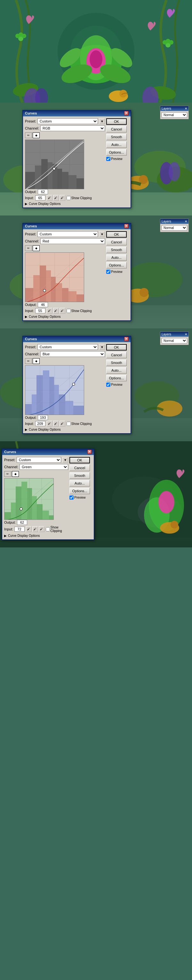 The width and height of the screenshot is (192, 980). Describe the element at coordinates (27, 204) in the screenshot. I see `curve-display-arrow-1: ▶` at that location.